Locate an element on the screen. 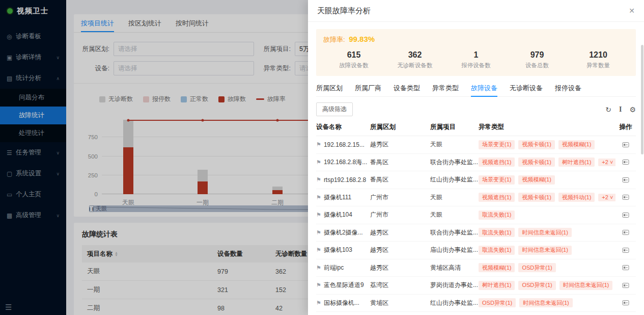 The width and height of the screenshot is (644, 315). device-name-text: 摄像机104 is located at coordinates (338, 215).